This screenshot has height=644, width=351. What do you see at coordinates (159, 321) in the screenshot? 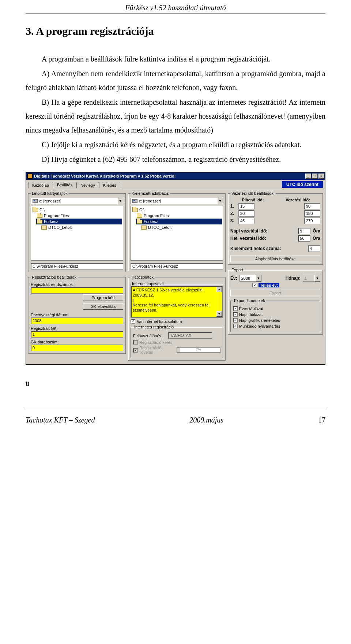
I see `has-internet-label: Van internet kapcsolatom` at bounding box center [159, 321].